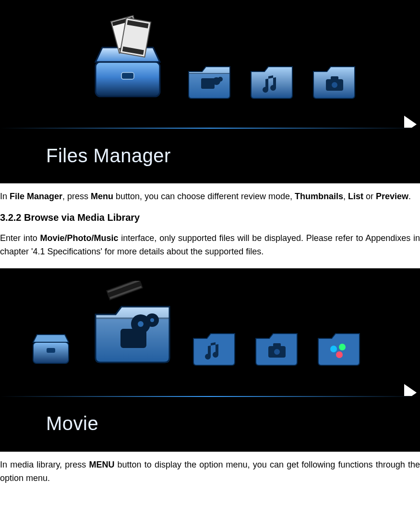 The height and width of the screenshot is (528, 420). Describe the element at coordinates (108, 156) in the screenshot. I see `caption-text: Files Manager` at that location.